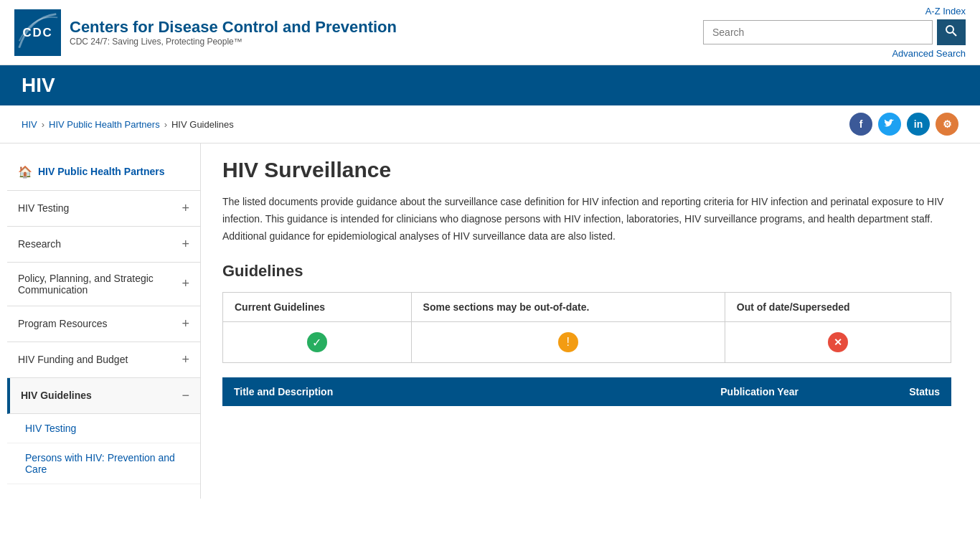 Image resolution: width=980 pixels, height=551 pixels. I want to click on legend-warn-cell: !, so click(568, 343).